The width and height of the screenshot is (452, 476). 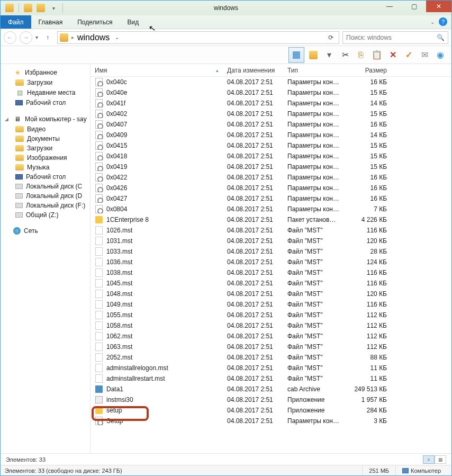 What do you see at coordinates (10, 38) in the screenshot?
I see `back-button: ←` at bounding box center [10, 38].